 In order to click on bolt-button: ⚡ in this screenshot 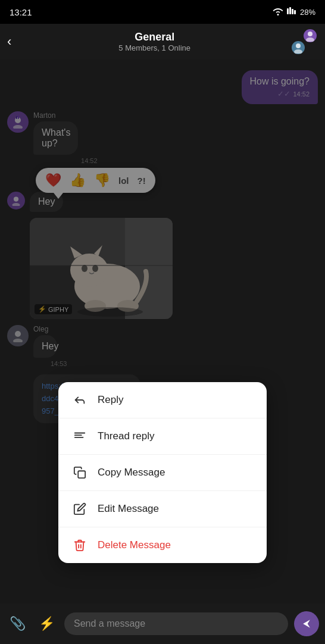, I will do `click(46, 624)`.